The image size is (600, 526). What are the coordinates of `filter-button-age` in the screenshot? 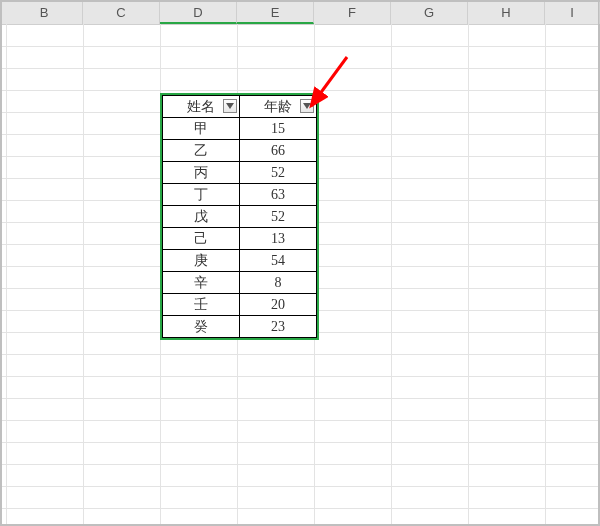 It's located at (307, 106).